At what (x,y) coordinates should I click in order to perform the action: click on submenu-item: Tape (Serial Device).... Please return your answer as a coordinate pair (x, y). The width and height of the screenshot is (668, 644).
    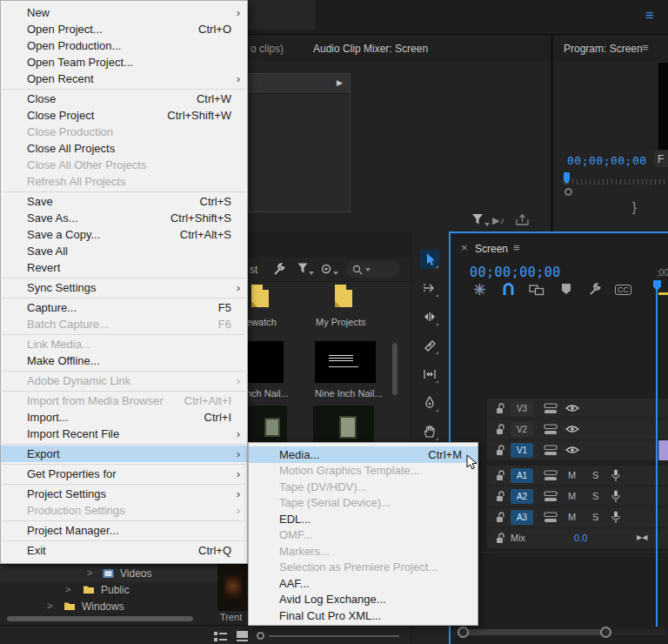
    Looking at the image, I should click on (364, 503).